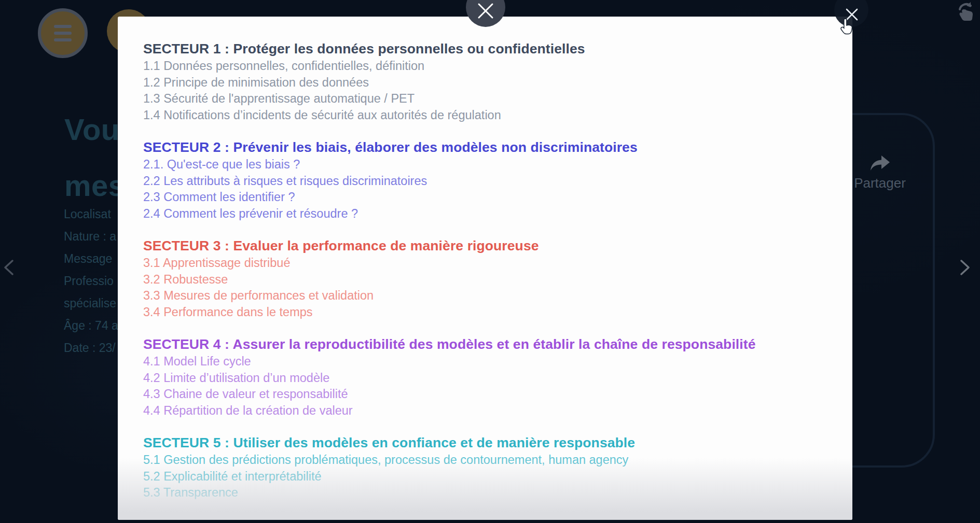 The image size is (980, 523). I want to click on toc-item: 2.2 Les attributs à risques et risques d…, so click(488, 181).